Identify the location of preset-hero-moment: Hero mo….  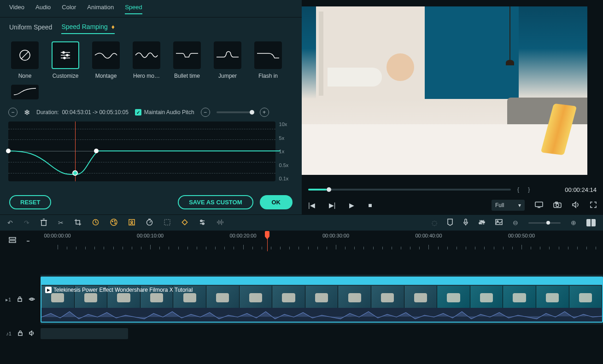
(146, 60).